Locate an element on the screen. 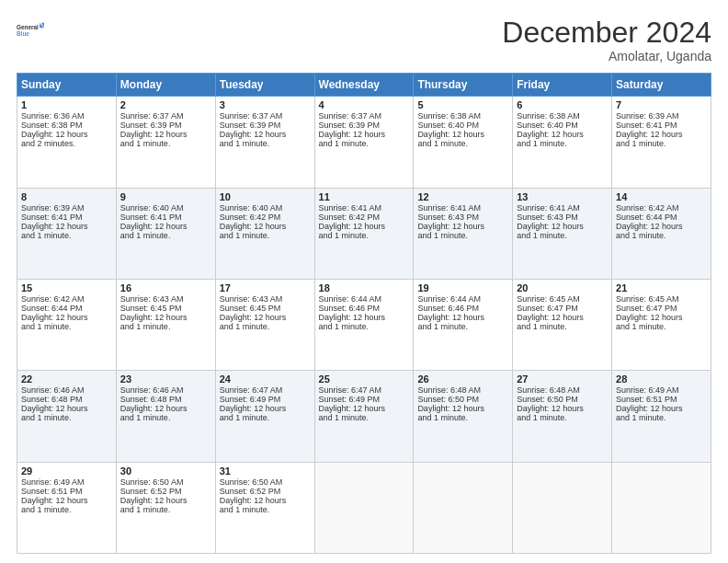 This screenshot has width=728, height=563. day-number: 14 is located at coordinates (662, 197).